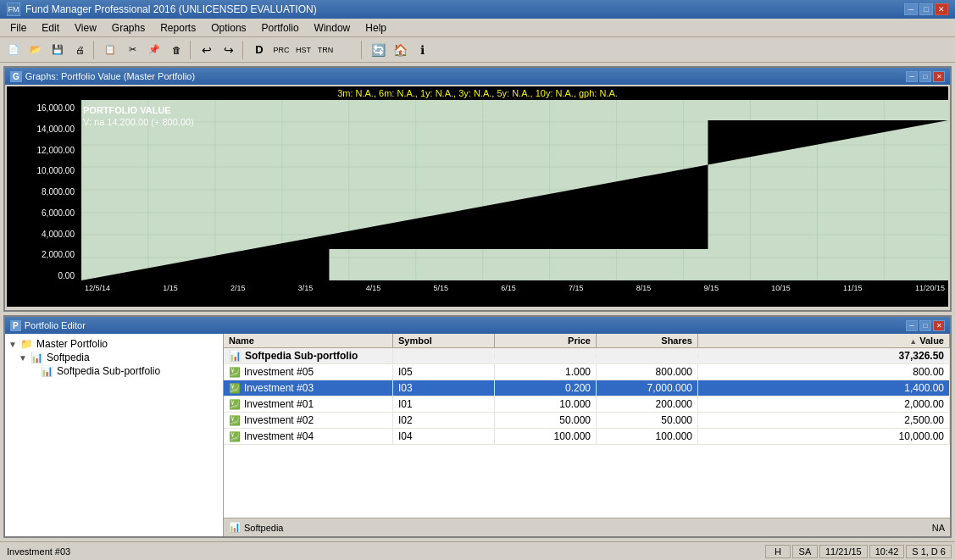 The height and width of the screenshot is (560, 955). Describe the element at coordinates (586, 437) in the screenshot. I see `table-row: 💹 Investment #04 I04 100.000 100.000 10,…` at that location.